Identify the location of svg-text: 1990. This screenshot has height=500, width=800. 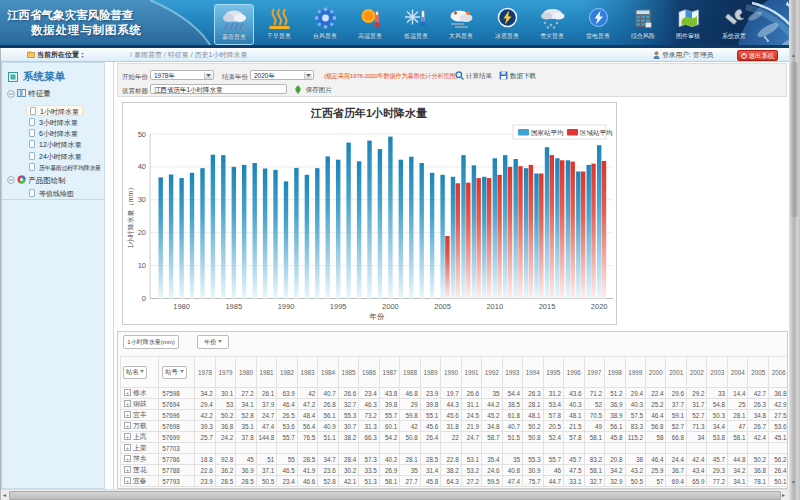
(286, 306).